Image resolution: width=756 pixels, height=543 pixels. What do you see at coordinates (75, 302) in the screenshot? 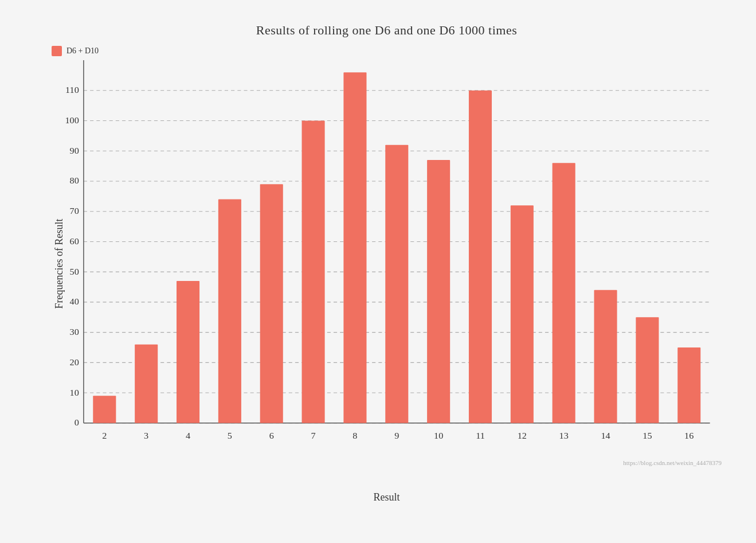
I see `svg-text: 40` at bounding box center [75, 302].